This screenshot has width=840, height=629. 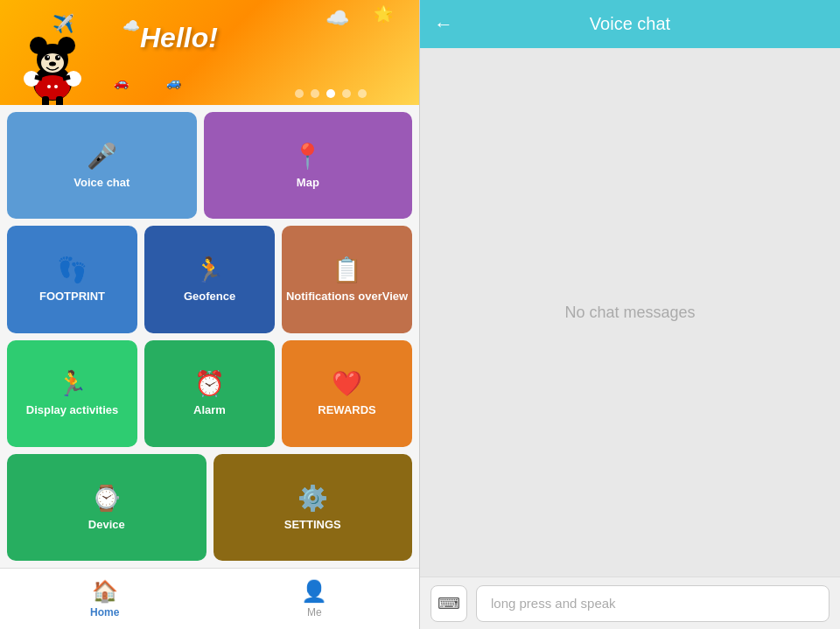 I want to click on footprint-button: 👣 FOOTPRINT, so click(x=72, y=279).